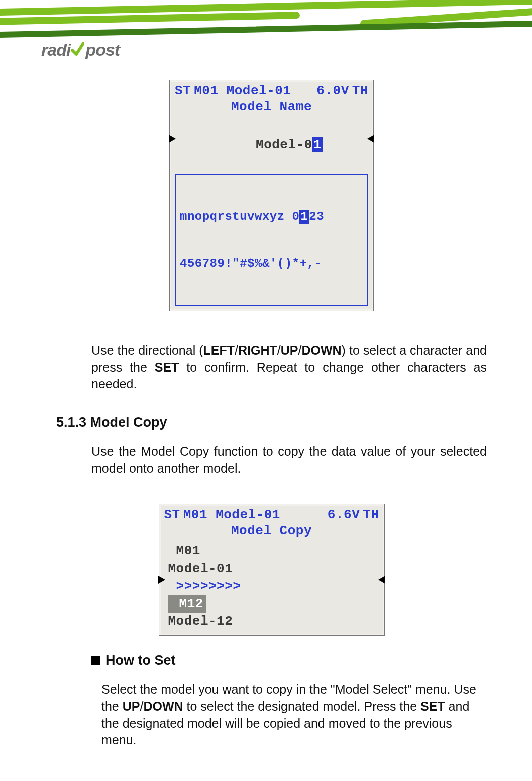 The height and width of the screenshot is (781, 532). Describe the element at coordinates (296, 661) in the screenshot. I see `subheading-how-to-set: How to Set` at that location.